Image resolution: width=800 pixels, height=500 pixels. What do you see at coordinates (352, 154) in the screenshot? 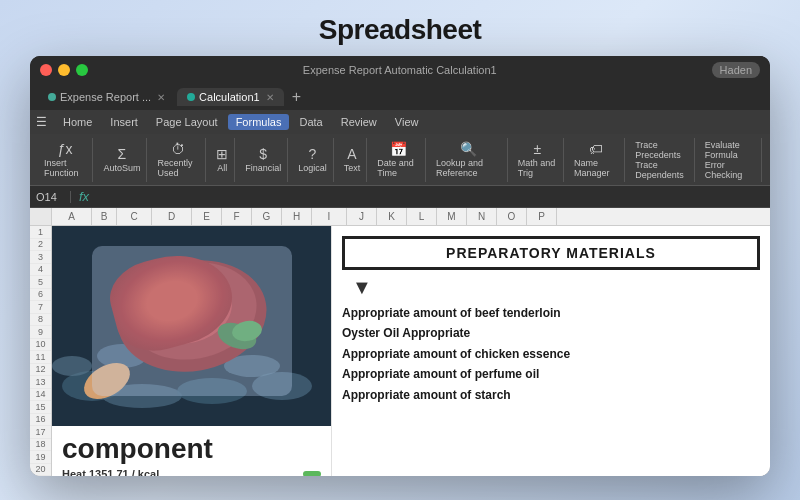
I see `text-icon: A` at bounding box center [352, 154].